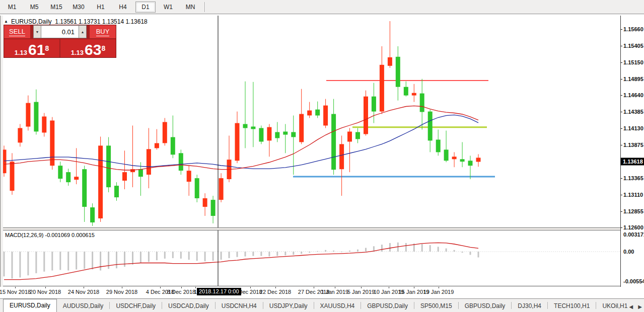 The height and width of the screenshot is (312, 644). Describe the element at coordinates (439, 292) in the screenshot. I see `date-axis-label: 19 Jan 2019` at that location.